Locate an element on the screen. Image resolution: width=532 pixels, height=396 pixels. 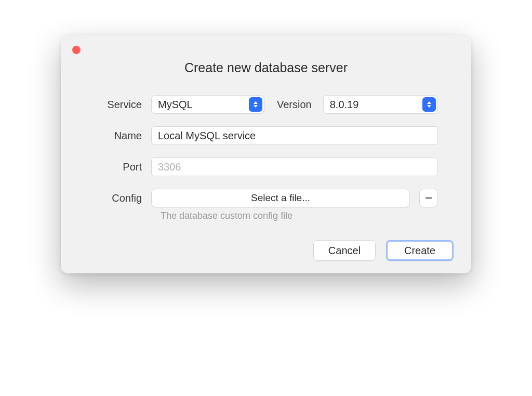
row-config: Config Select a file... is located at coordinates (258, 198).